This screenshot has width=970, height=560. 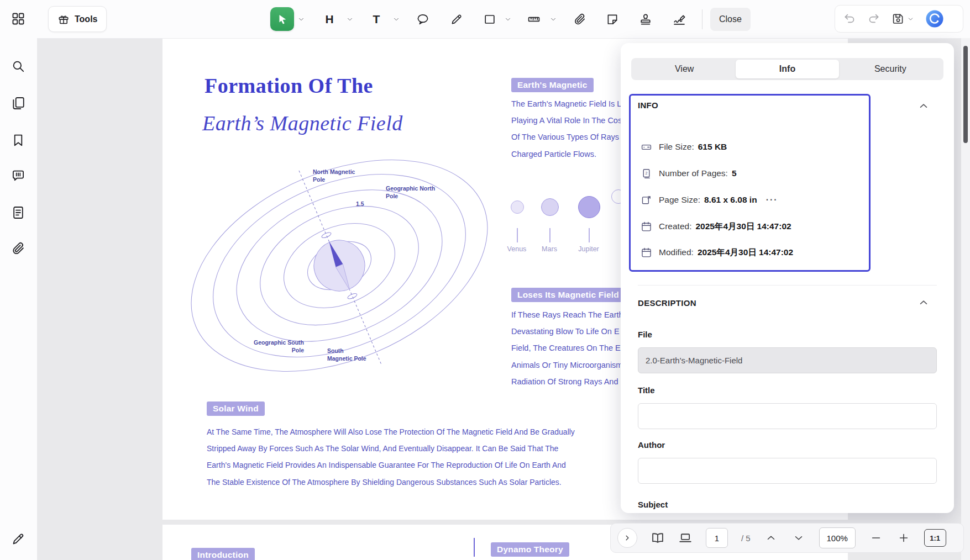 What do you see at coordinates (376, 19) in the screenshot?
I see `text-tool-button: T` at bounding box center [376, 19].